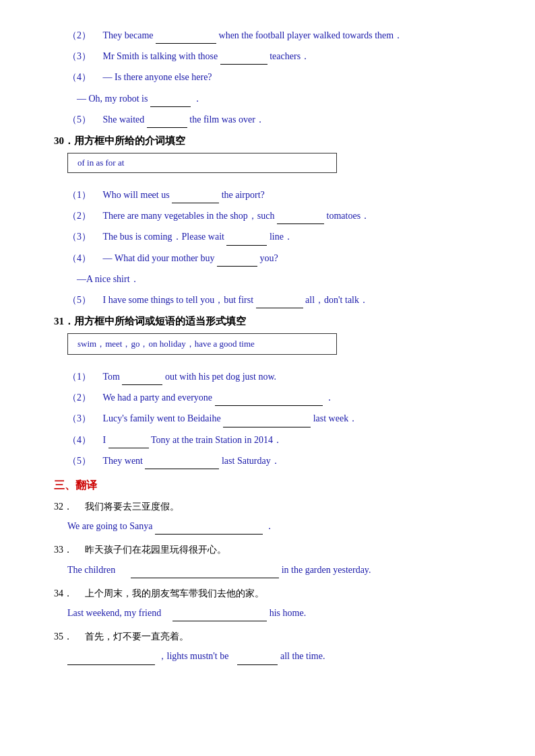 The height and width of the screenshot is (756, 535). Describe the element at coordinates (281, 570) in the screenshot. I see `q33-en: The children in the garden yesterday.` at that location.